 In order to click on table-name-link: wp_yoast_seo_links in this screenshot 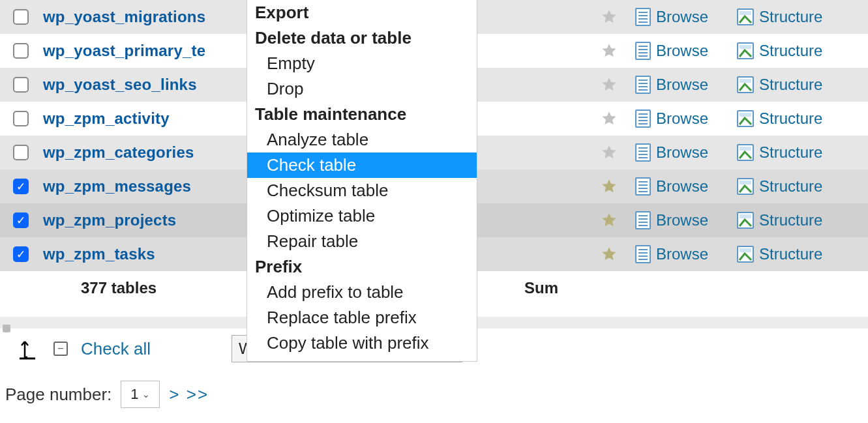, I will do `click(138, 85)`.